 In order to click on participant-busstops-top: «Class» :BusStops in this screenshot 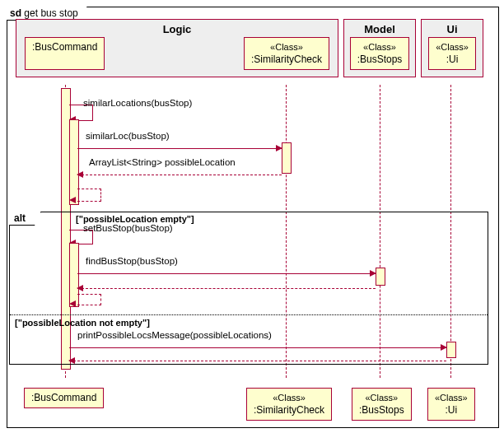, I will do `click(380, 54)`.